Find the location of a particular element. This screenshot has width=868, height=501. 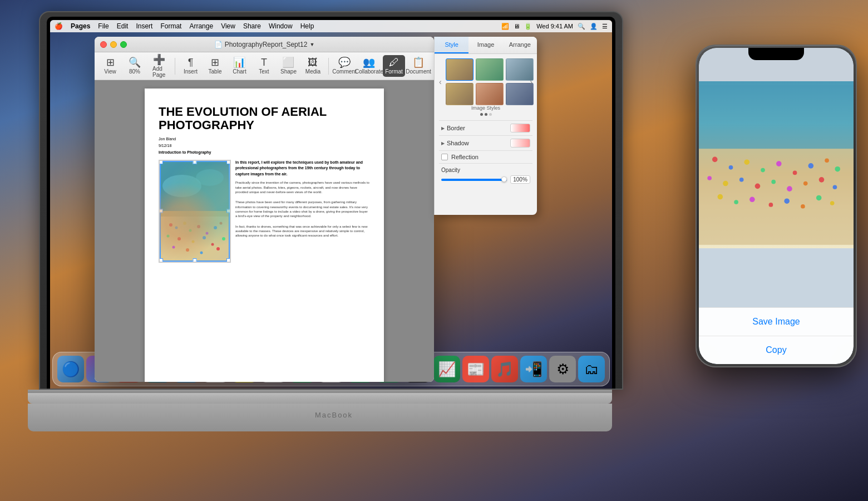

insert-menu: Insert is located at coordinates (144, 26).